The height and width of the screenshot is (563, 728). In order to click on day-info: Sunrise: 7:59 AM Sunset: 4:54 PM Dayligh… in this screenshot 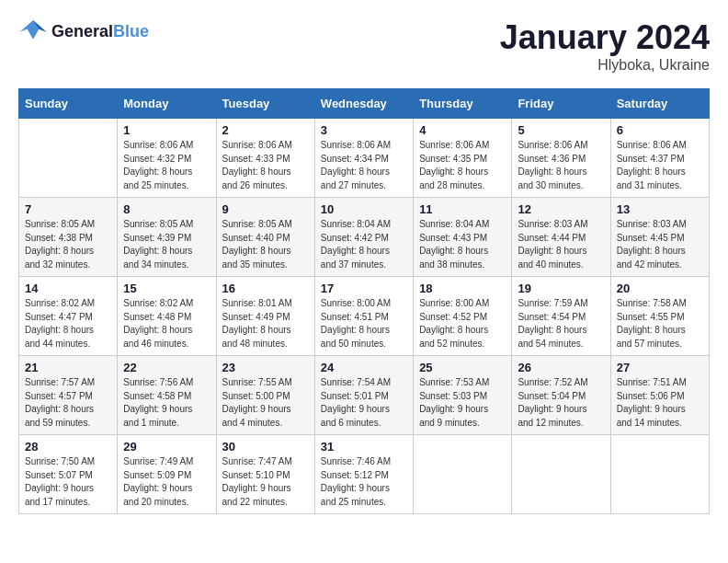, I will do `click(561, 324)`.